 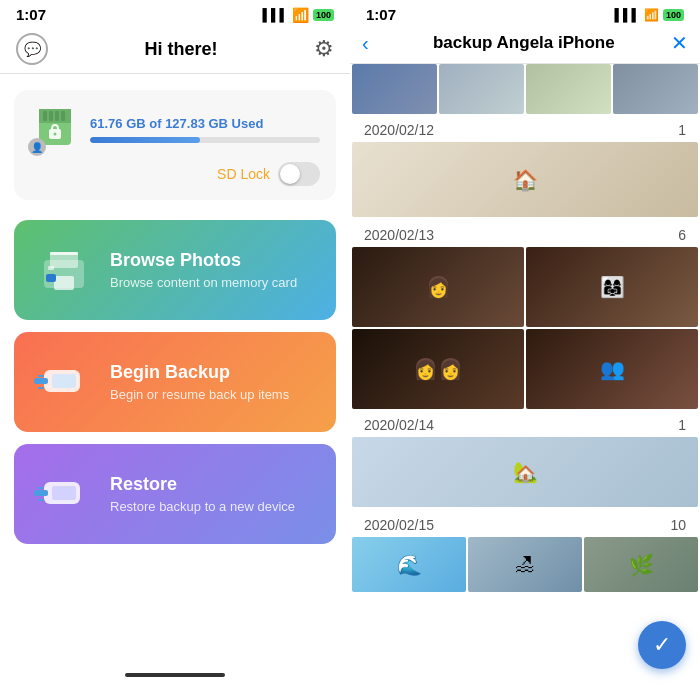 I want to click on photo-grid-0215: 🌊 🏖 🌿, so click(x=525, y=564).